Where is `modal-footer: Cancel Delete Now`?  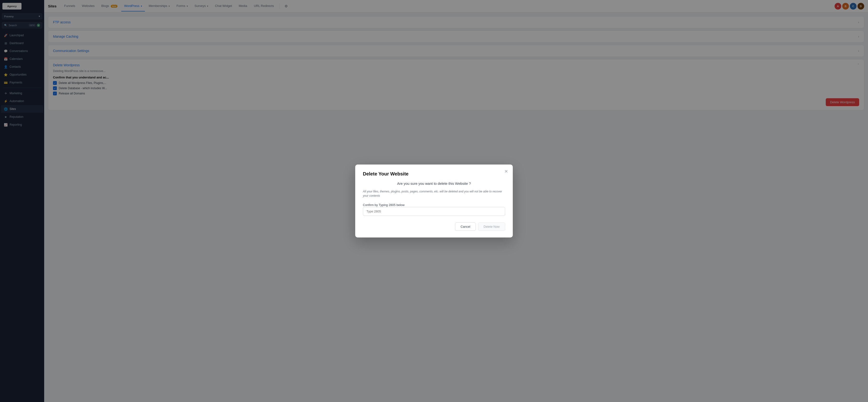 modal-footer: Cancel Delete Now is located at coordinates (434, 227).